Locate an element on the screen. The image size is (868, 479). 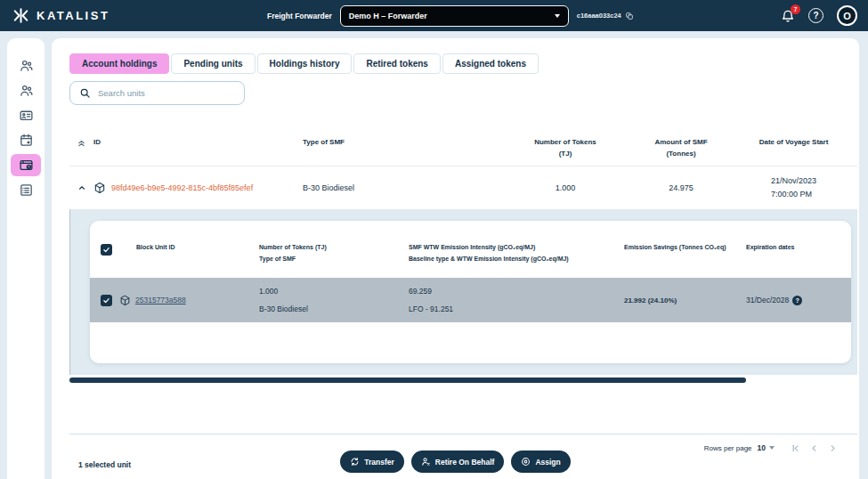
brand-name: KATALIST is located at coordinates (73, 16).